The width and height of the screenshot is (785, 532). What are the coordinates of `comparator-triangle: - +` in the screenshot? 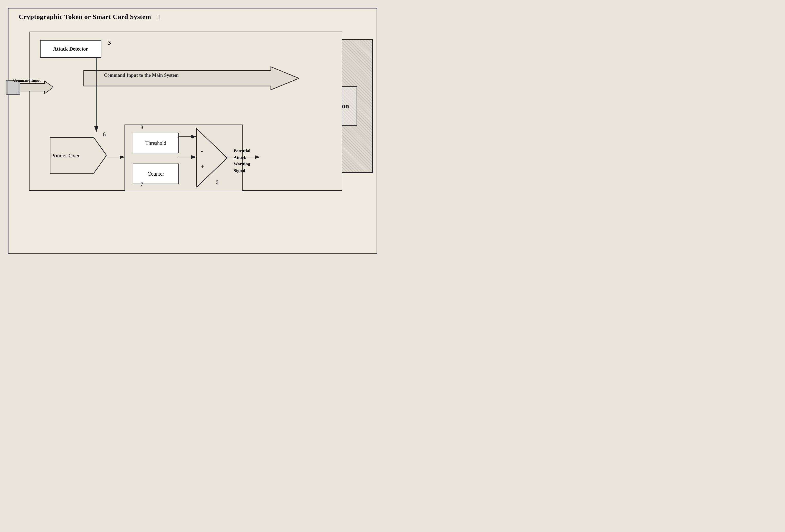 It's located at (212, 158).